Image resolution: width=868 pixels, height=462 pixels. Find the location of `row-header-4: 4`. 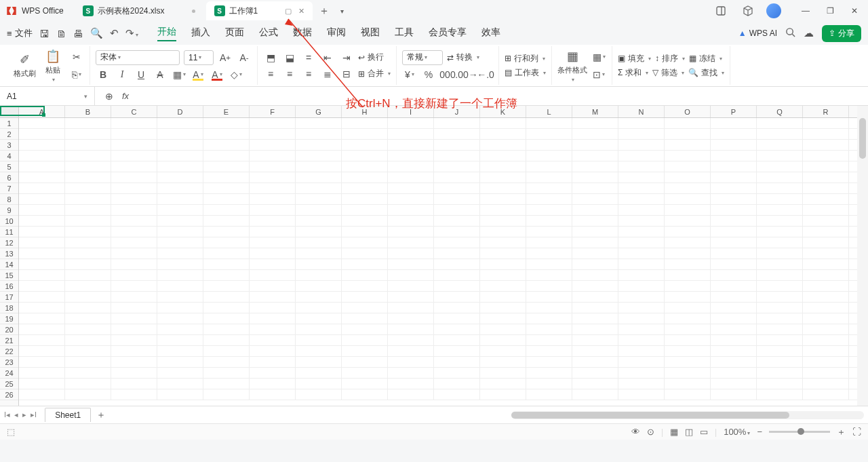

row-header-4: 4 is located at coordinates (9, 156).